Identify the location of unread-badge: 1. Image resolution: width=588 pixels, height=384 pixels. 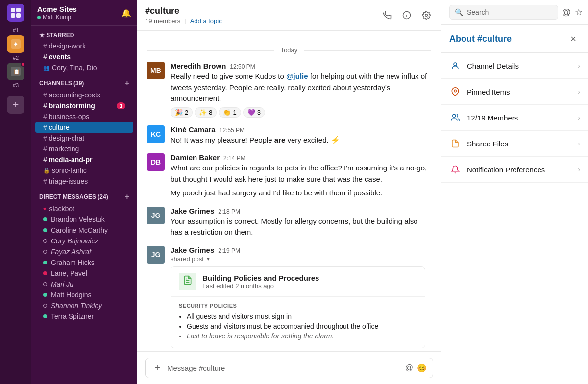
(121, 106).